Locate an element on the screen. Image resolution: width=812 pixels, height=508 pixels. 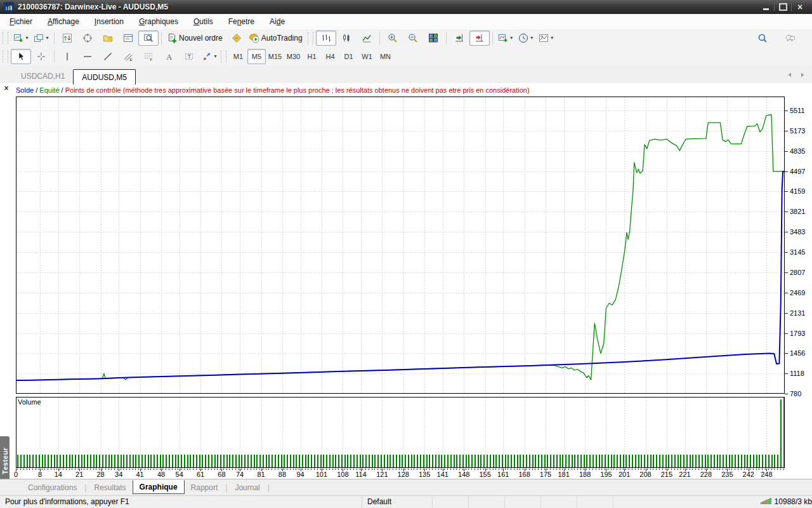
chart-candles-button is located at coordinates (346, 38).